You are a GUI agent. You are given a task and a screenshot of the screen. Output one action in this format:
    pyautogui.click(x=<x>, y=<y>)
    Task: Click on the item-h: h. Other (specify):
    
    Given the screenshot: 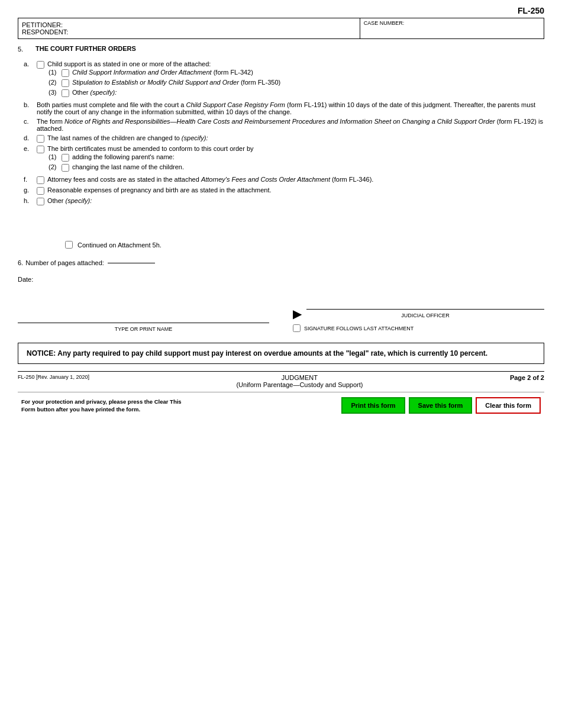 What is the action you would take?
    pyautogui.click(x=281, y=201)
    